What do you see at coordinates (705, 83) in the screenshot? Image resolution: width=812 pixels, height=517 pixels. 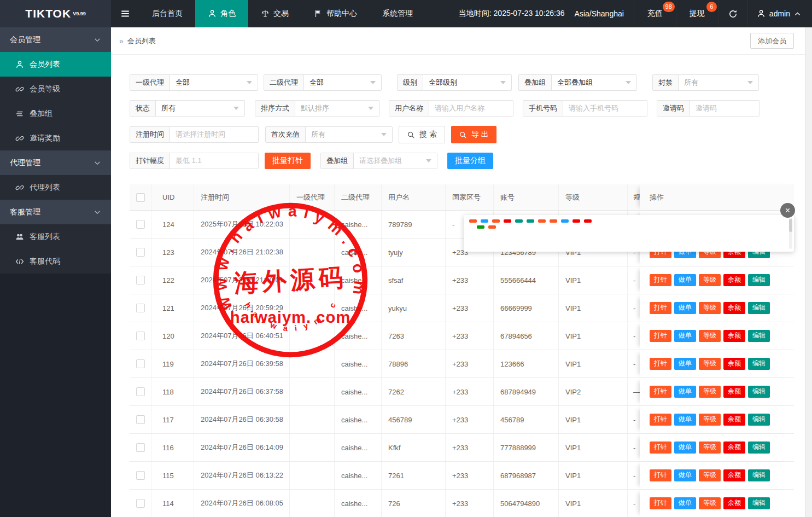 I see `filter-select: 封禁 所有` at bounding box center [705, 83].